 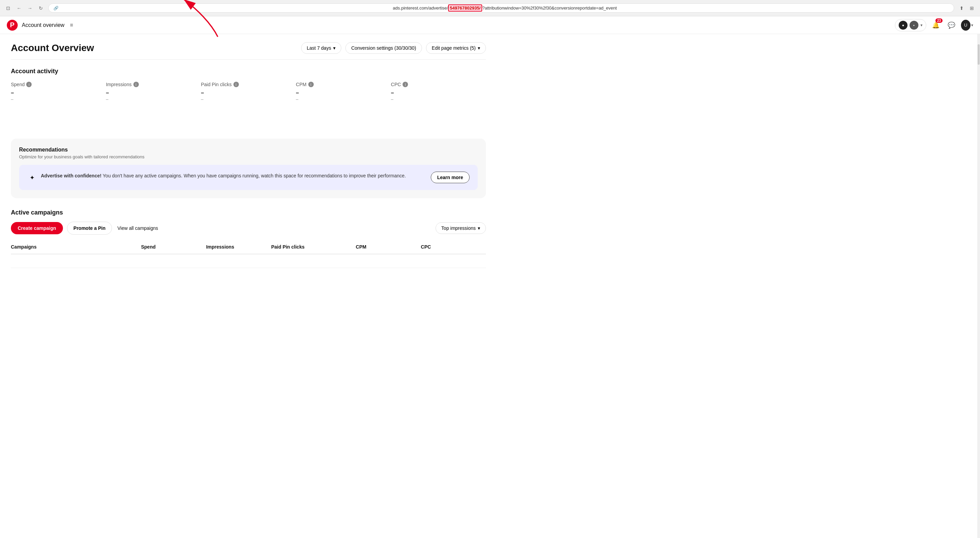 I want to click on impressions-info-icon: i, so click(x=136, y=85).